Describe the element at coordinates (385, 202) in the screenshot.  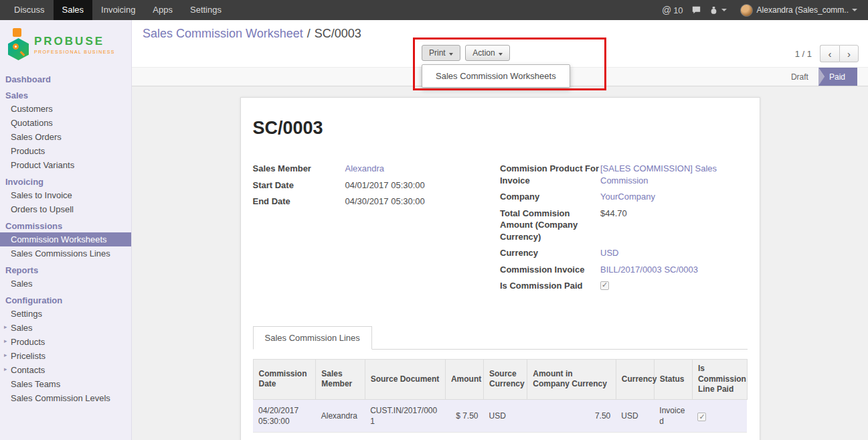
I see `end-date-value: 04/30/2017 05:30:00` at that location.